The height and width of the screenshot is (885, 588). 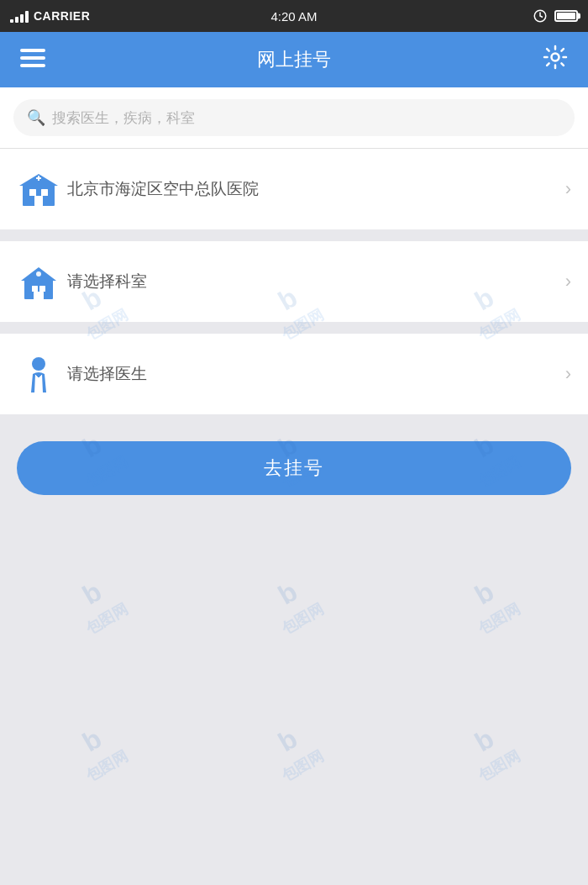 I want to click on department-label: 请选择科室, so click(x=316, y=282).